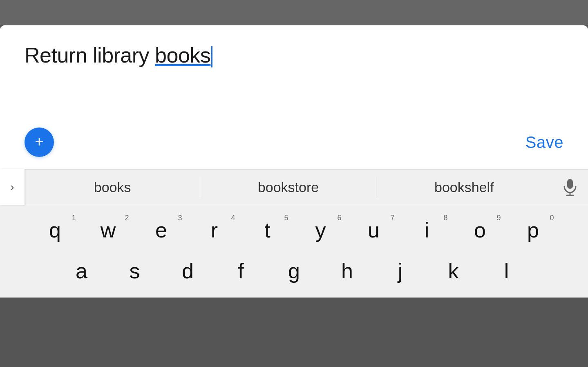  I want to click on key-h: h, so click(347, 271).